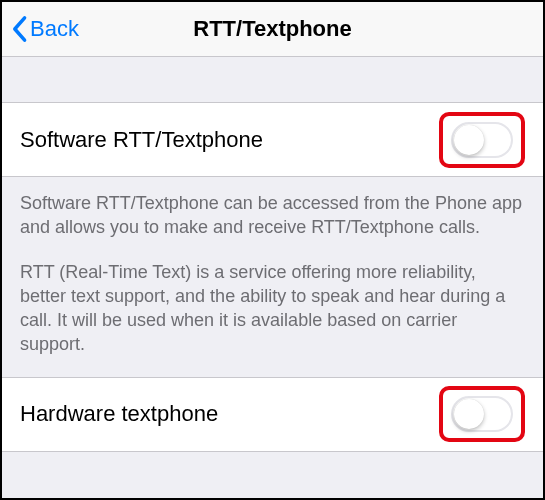 The image size is (545, 500). What do you see at coordinates (54, 29) in the screenshot?
I see `back-label: Back` at bounding box center [54, 29].